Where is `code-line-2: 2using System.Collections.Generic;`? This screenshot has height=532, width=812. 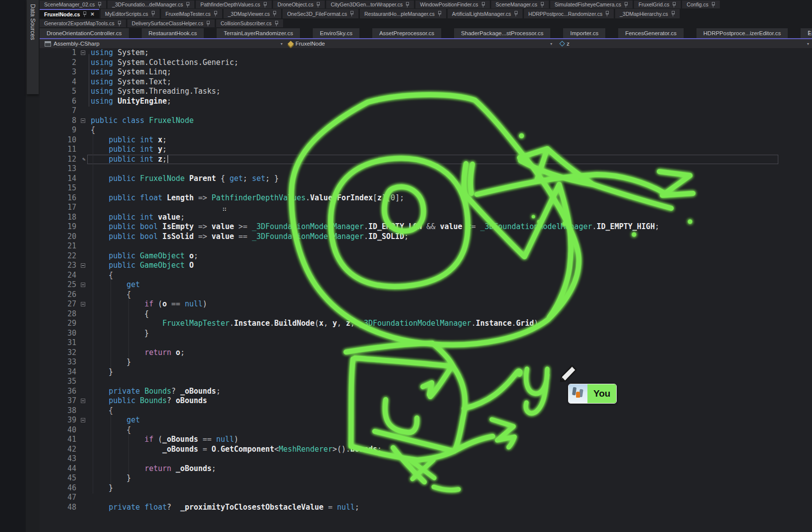
code-line-2: 2using System.Collections.Generic; is located at coordinates (426, 63).